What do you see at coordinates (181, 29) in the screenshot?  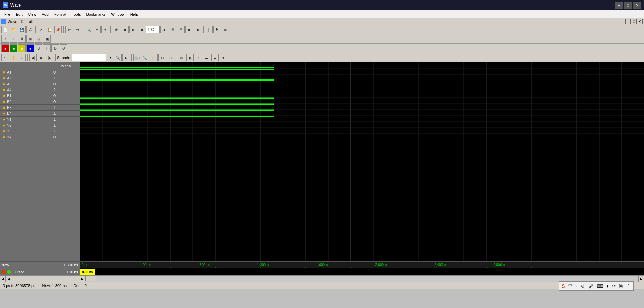 I see `zoom-fit-btn: ⊟` at bounding box center [181, 29].